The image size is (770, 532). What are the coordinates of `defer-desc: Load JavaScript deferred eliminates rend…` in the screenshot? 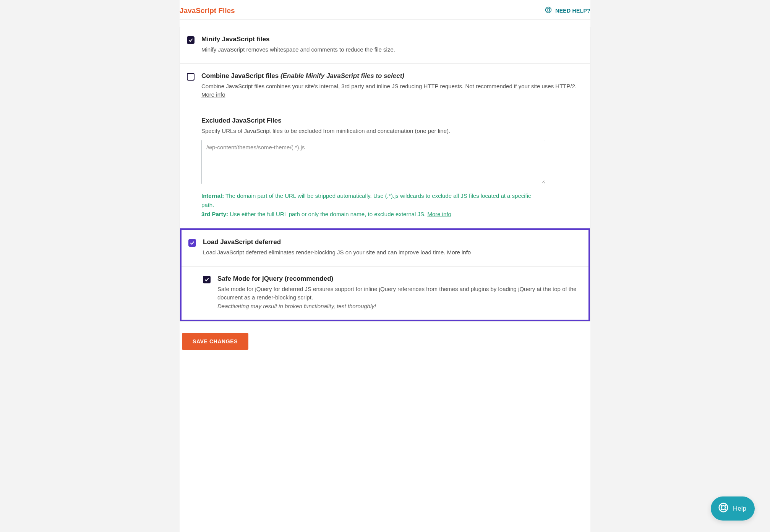 It's located at (392, 253).